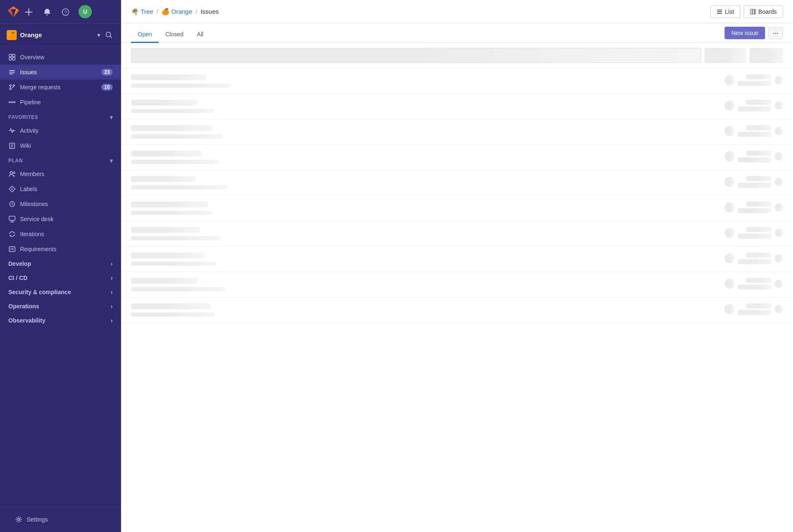 The image size is (793, 532). I want to click on topbar-actions: List Boards, so click(747, 12).